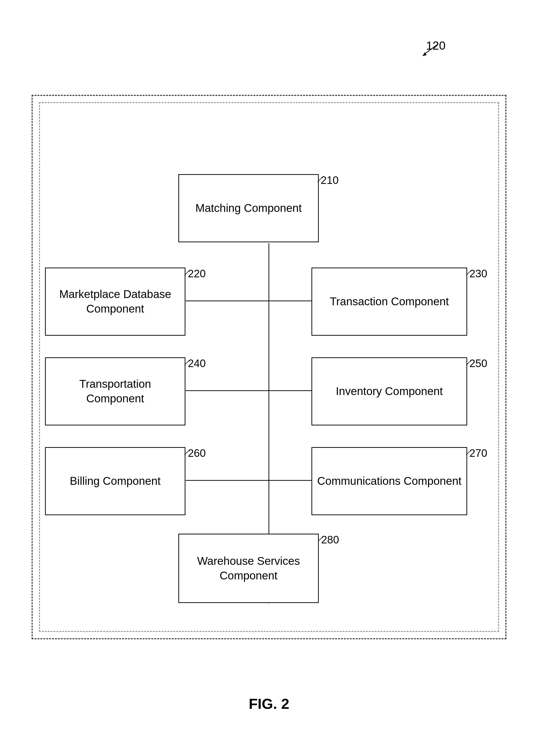 The height and width of the screenshot is (756, 538). What do you see at coordinates (187, 453) in the screenshot?
I see `ref-260-line` at bounding box center [187, 453].